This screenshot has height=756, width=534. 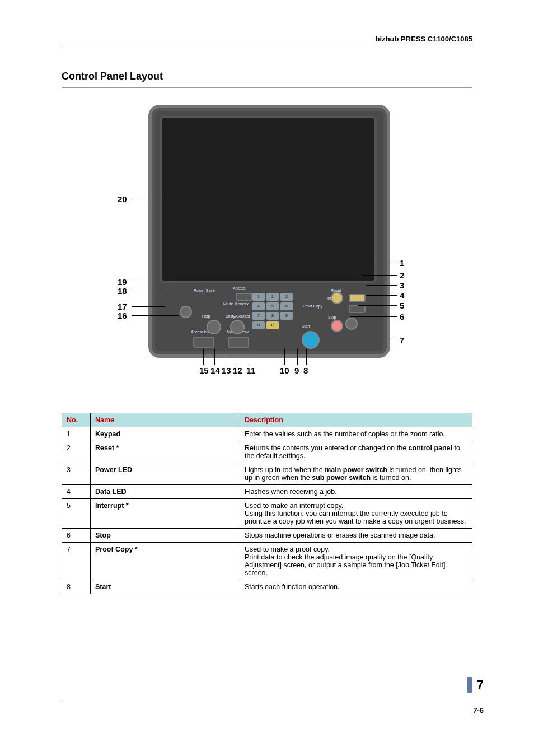 I want to click on callout-17: 17, so click(x=122, y=307).